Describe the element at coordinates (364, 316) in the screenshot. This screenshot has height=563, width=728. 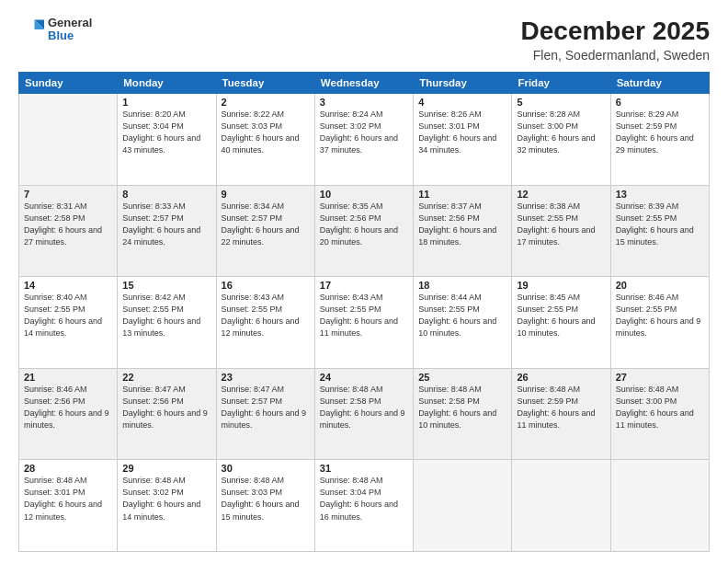
I see `day-info: Sunrise: 8:43 AMSunset: 2:55 PMDaylight:…` at that location.